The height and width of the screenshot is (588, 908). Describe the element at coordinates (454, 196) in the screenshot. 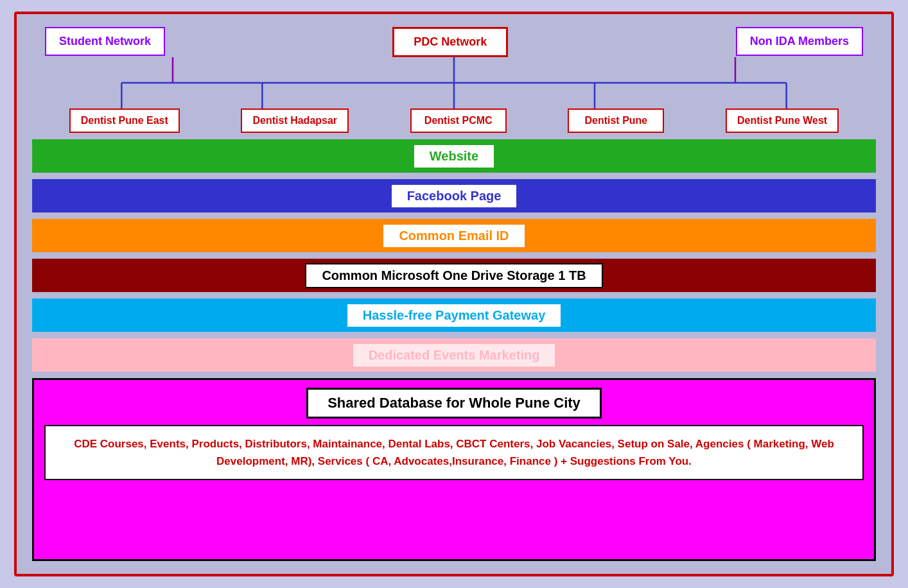

I see `facebook-row: Facebook Page` at that location.